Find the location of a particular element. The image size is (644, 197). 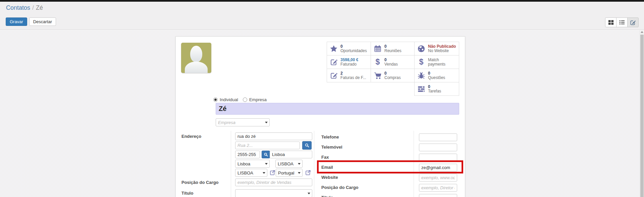

breadcrumb: Contatos/Zé is located at coordinates (24, 8).